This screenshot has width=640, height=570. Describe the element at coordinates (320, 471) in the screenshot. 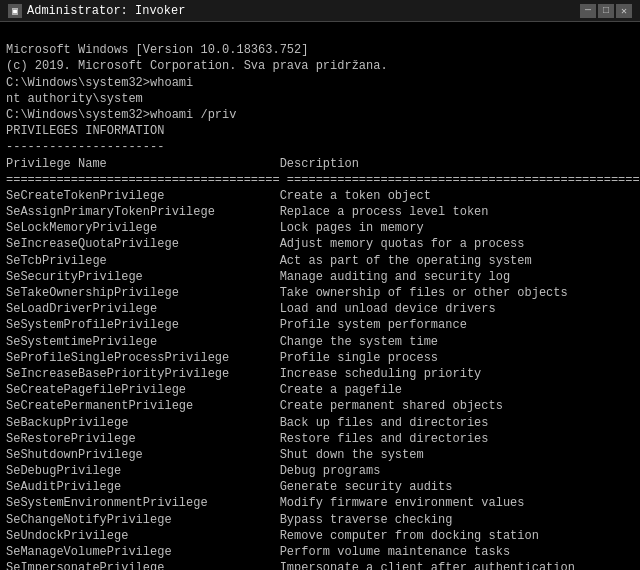

I see `priv-row: SeDebugPrivilege Debug programs Enabled` at that location.